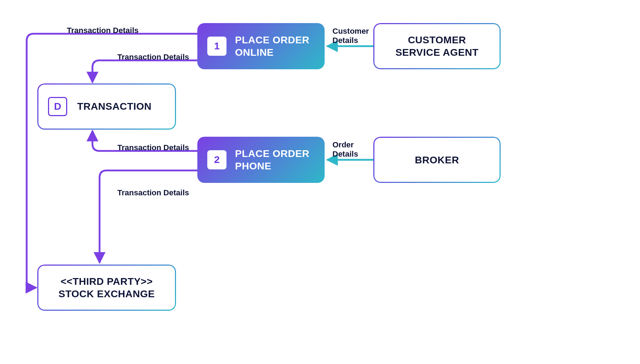  Describe the element at coordinates (437, 160) in the screenshot. I see `entity-broker: BROKER` at that location.